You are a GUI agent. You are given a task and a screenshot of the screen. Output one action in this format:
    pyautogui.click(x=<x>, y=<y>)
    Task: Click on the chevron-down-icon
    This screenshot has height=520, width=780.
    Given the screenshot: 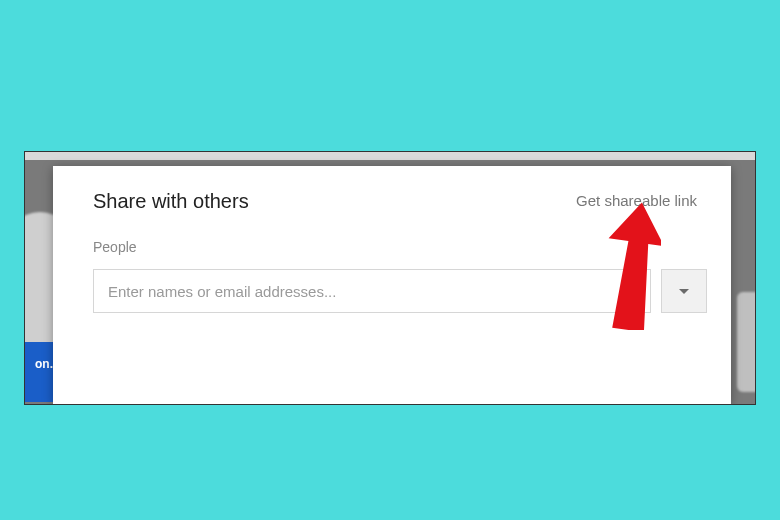 What is the action you would take?
    pyautogui.click(x=684, y=292)
    